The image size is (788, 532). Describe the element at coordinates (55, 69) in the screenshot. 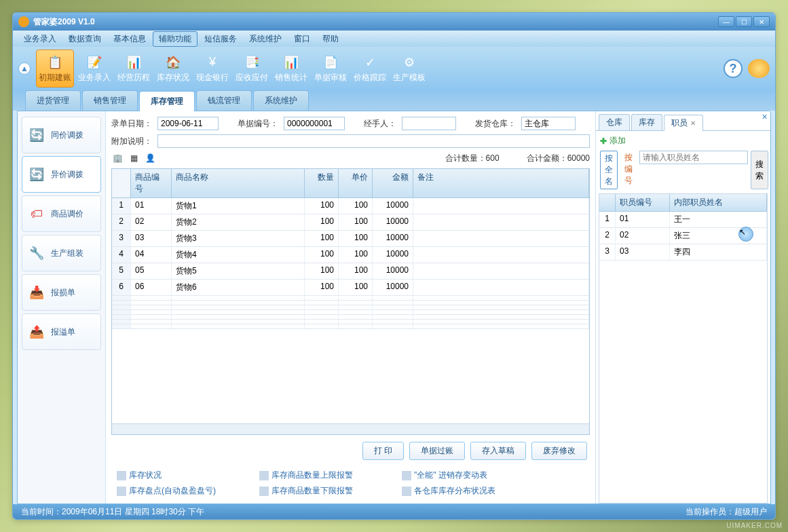

I see `tool-0: 📋初期建账` at that location.